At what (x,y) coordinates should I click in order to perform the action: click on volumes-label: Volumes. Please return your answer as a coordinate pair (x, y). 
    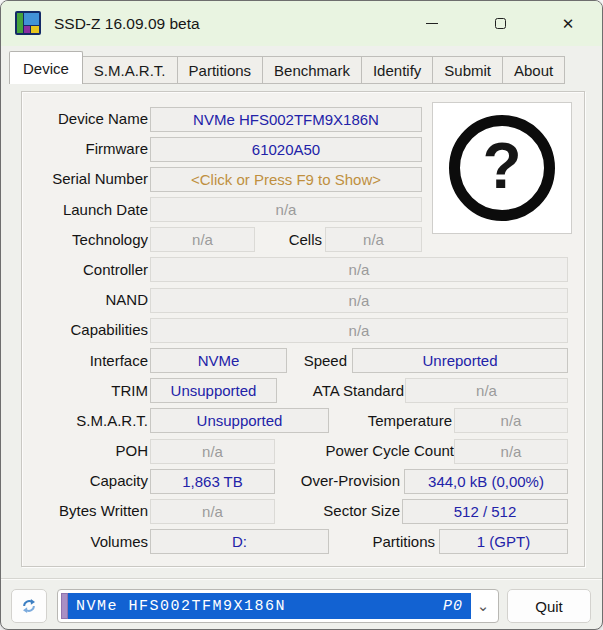
    Looking at the image, I should click on (85, 542).